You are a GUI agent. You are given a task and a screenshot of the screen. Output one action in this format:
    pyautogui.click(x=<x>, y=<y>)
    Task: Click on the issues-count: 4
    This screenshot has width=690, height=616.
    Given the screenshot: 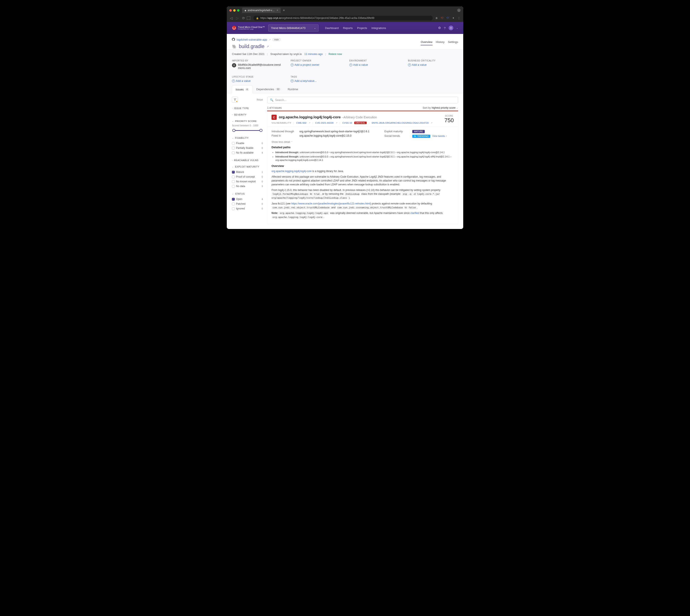 What is the action you would take?
    pyautogui.click(x=247, y=89)
    